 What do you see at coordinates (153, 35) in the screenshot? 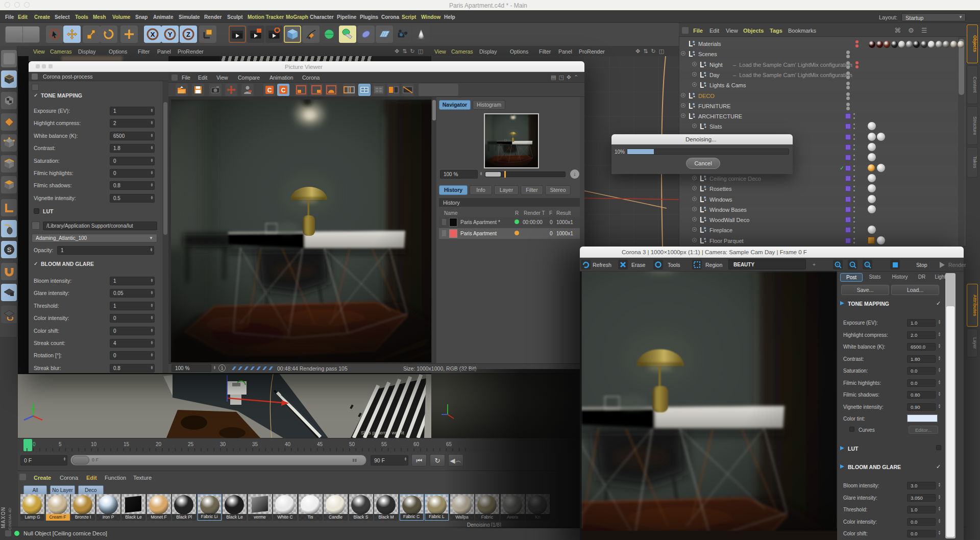
I see `svg-text: X` at bounding box center [153, 35].